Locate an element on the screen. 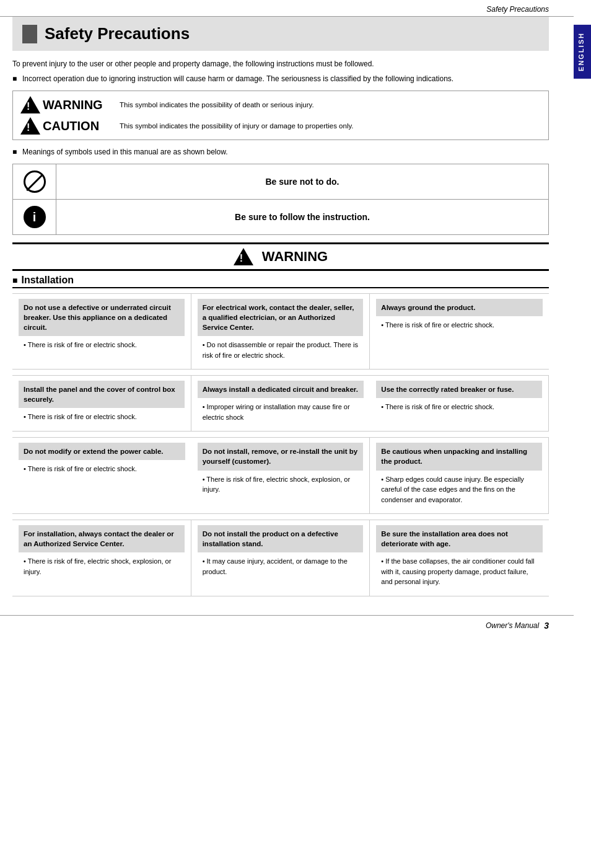  install-cell-10: Do not install the product on a defectiv… is located at coordinates (281, 558).